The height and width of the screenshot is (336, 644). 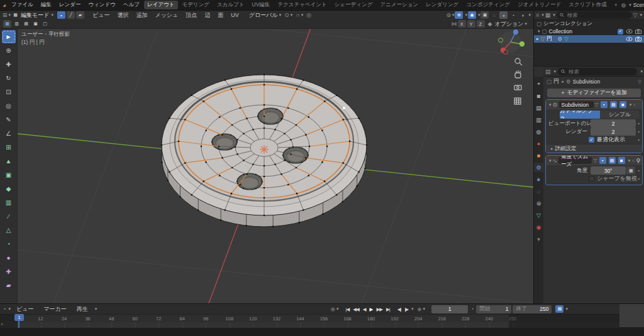 What do you see at coordinates (560, 309) in the screenshot?
I see `scene-sync-icon: ▤` at bounding box center [560, 309].